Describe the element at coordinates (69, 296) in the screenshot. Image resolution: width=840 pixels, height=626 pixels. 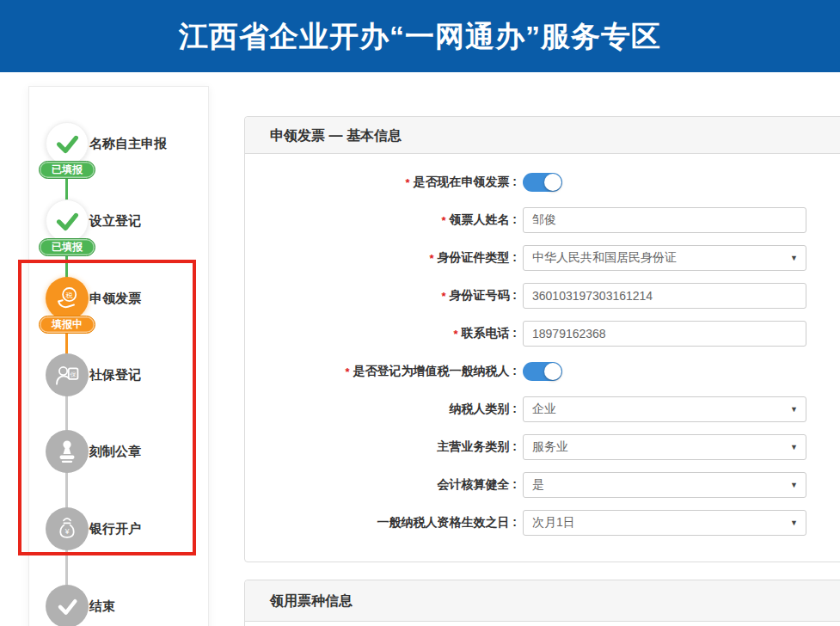
I see `svg-text: 税` at that location.